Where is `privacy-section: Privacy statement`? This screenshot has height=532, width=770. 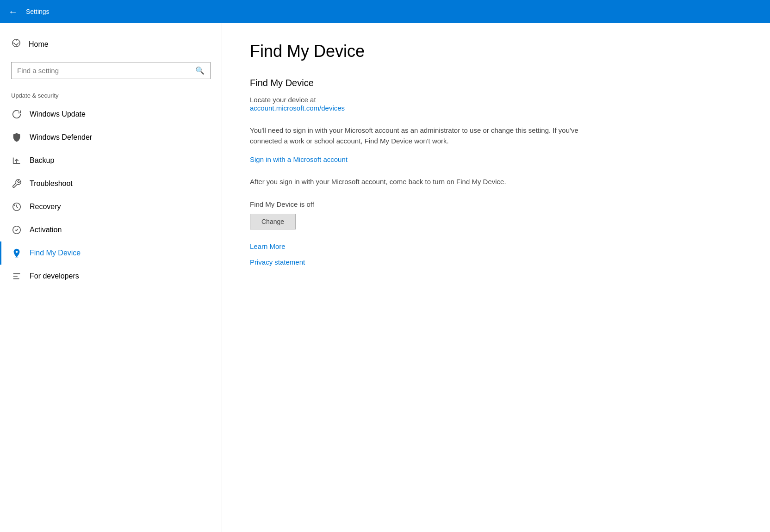 privacy-section: Privacy statement is located at coordinates (496, 262).